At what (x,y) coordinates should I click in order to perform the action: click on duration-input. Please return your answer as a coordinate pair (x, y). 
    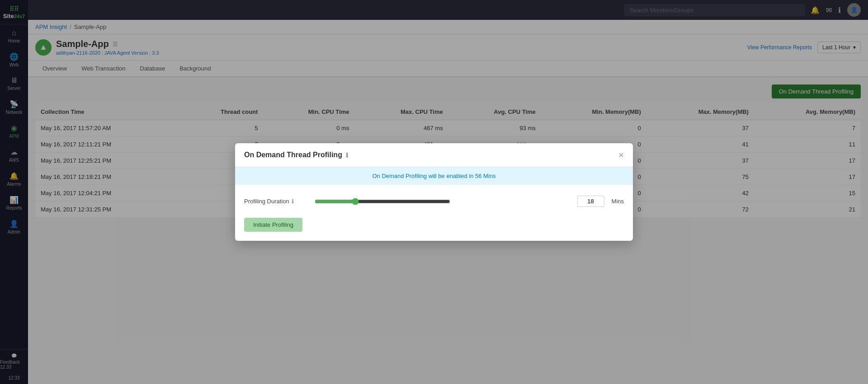
    Looking at the image, I should click on (591, 201).